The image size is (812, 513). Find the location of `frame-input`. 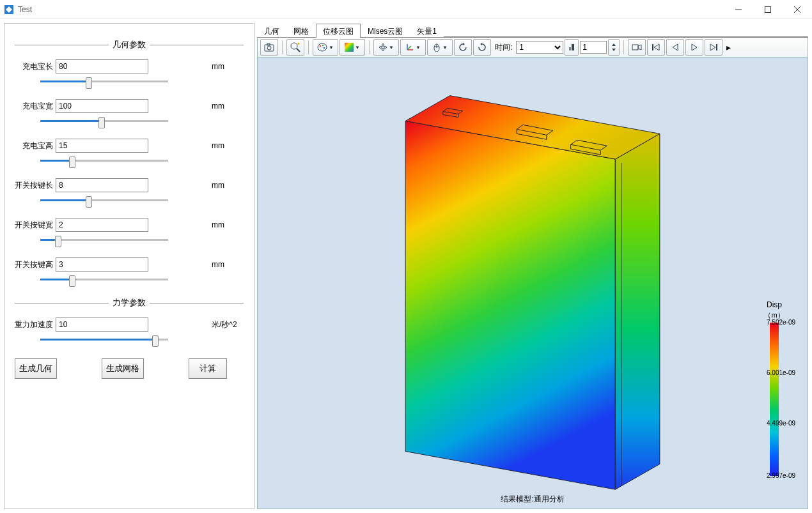

frame-input is located at coordinates (593, 47).